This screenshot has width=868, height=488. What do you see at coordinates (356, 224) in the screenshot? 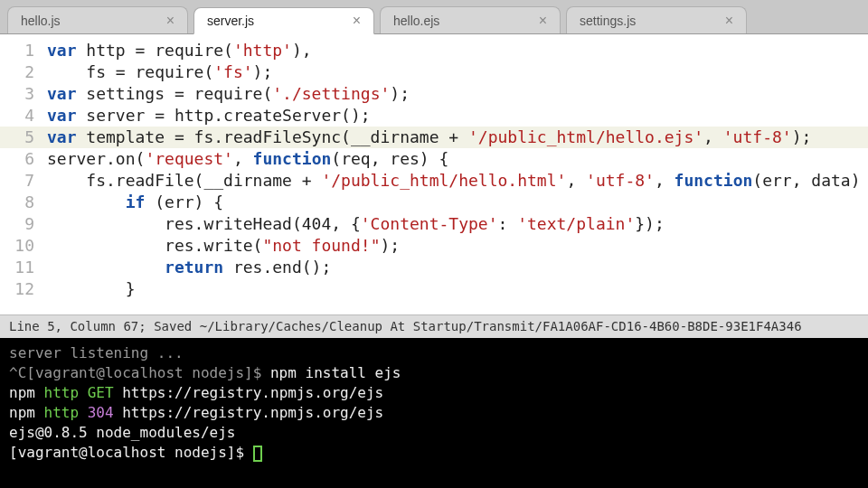
I see `code-line: res.writeHead(404, {'Content-Type': 'tex…` at bounding box center [356, 224].